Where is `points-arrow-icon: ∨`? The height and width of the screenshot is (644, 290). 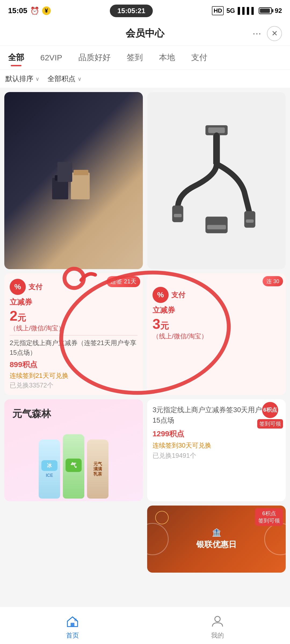
points-arrow-icon: ∨ is located at coordinates (79, 79).